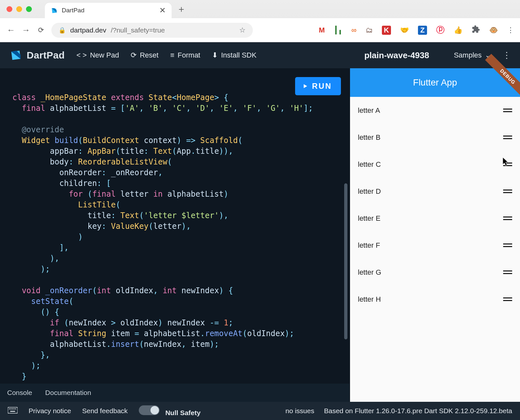  Describe the element at coordinates (20, 393) in the screenshot. I see `console-tab: Console` at that location.